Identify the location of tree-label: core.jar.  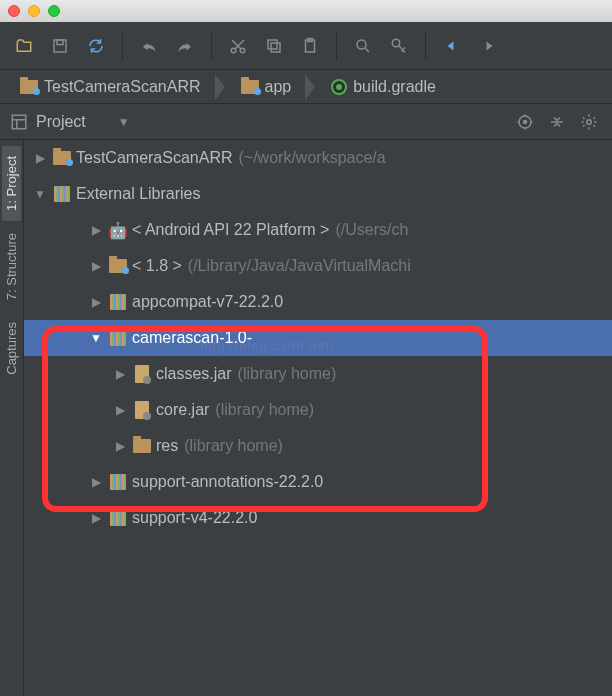
(182, 410).